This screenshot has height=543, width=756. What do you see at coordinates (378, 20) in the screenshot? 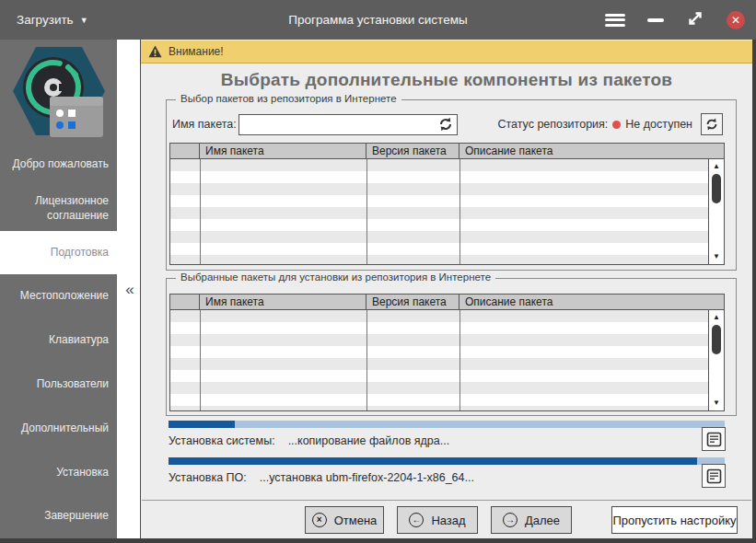
I see `titlebar: Загрузить ▼ Программа установки системы …` at bounding box center [378, 20].